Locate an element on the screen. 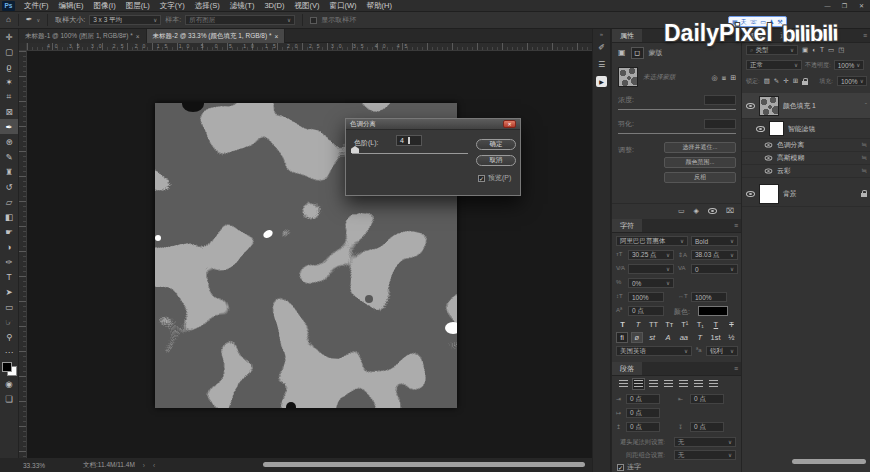  space-before-input: 0 点 is located at coordinates (643, 427).